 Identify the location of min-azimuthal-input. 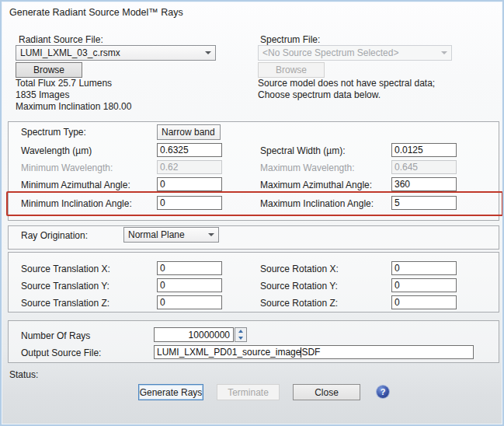
(189, 184).